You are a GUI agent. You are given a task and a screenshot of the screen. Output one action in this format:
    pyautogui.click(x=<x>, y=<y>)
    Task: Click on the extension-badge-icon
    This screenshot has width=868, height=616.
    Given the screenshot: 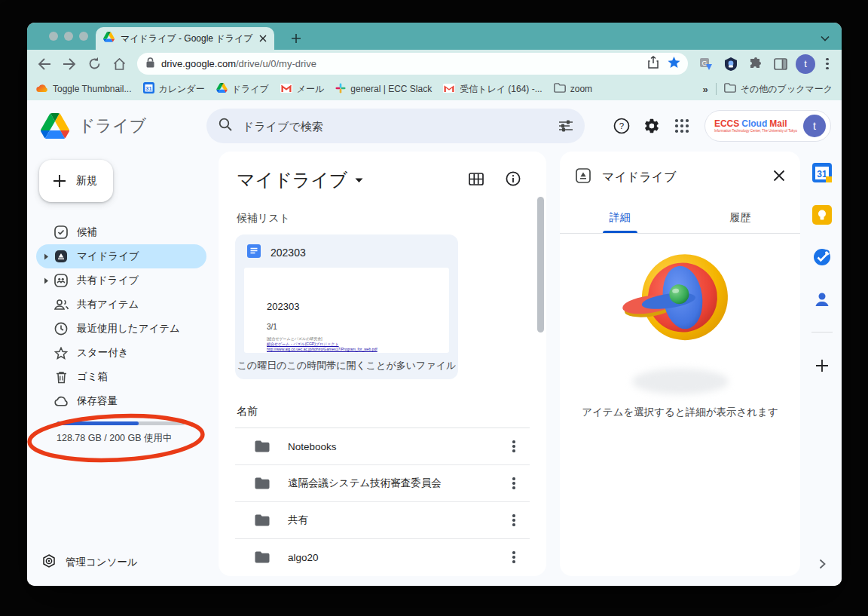 What is the action you would take?
    pyautogui.click(x=731, y=64)
    